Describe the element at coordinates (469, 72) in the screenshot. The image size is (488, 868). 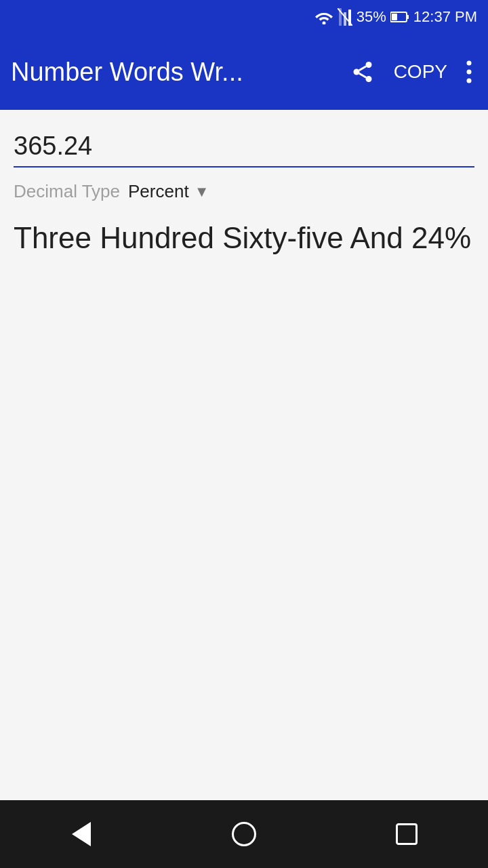
I see `more-options-icon` at that location.